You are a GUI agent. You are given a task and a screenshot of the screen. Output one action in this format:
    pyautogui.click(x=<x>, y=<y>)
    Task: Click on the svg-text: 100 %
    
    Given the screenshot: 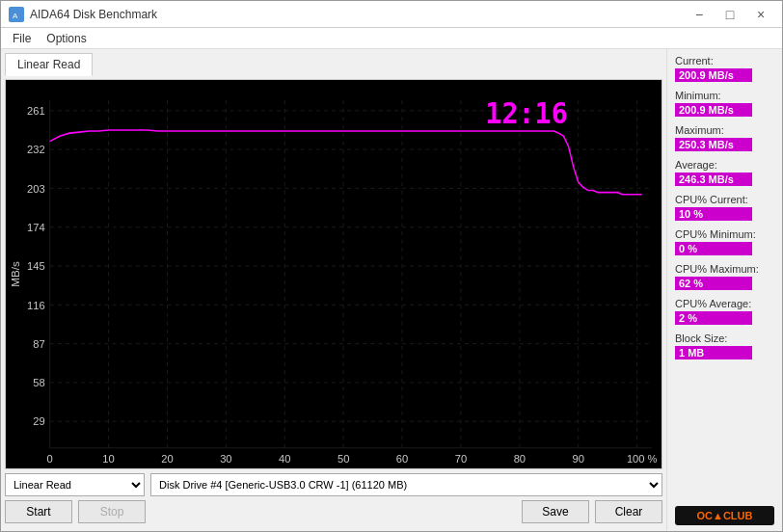 What is the action you would take?
    pyautogui.click(x=642, y=458)
    